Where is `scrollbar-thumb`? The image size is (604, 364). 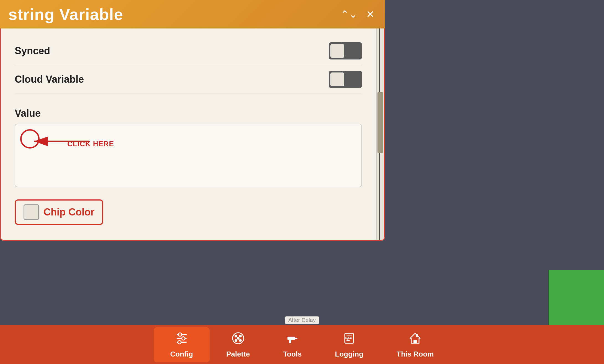
scrollbar-thumb is located at coordinates (380, 123).